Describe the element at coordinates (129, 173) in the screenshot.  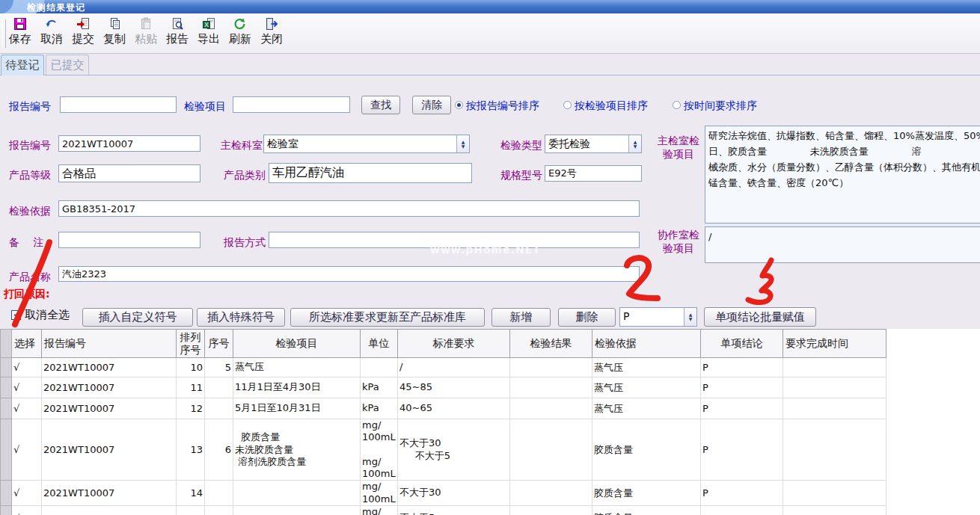
I see `product-grade-input` at that location.